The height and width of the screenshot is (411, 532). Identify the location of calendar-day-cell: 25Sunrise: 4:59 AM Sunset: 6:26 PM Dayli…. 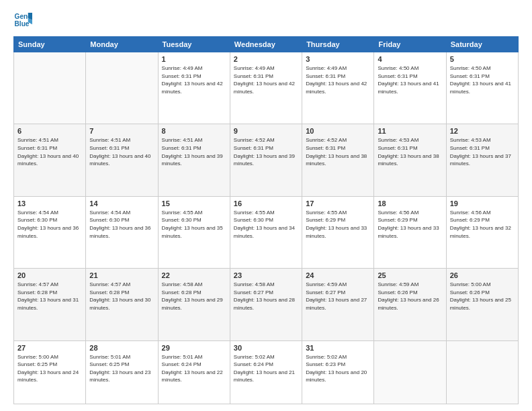
(410, 305).